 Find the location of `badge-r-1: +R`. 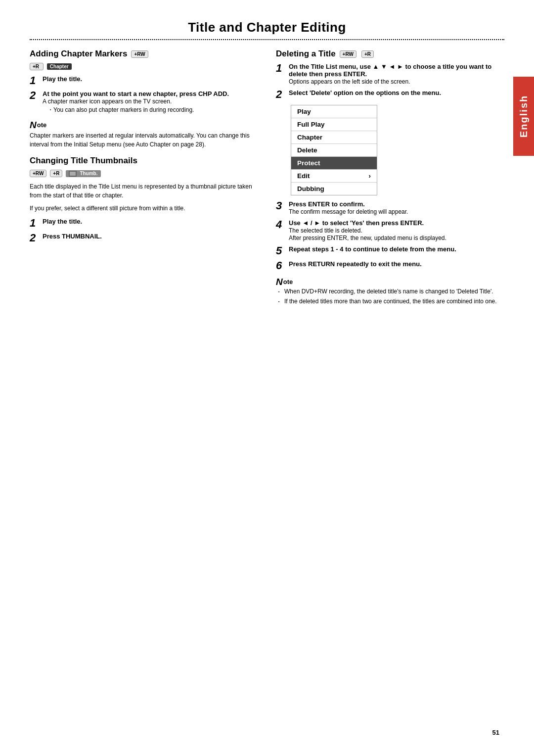

badge-r-1: +R is located at coordinates (37, 66).